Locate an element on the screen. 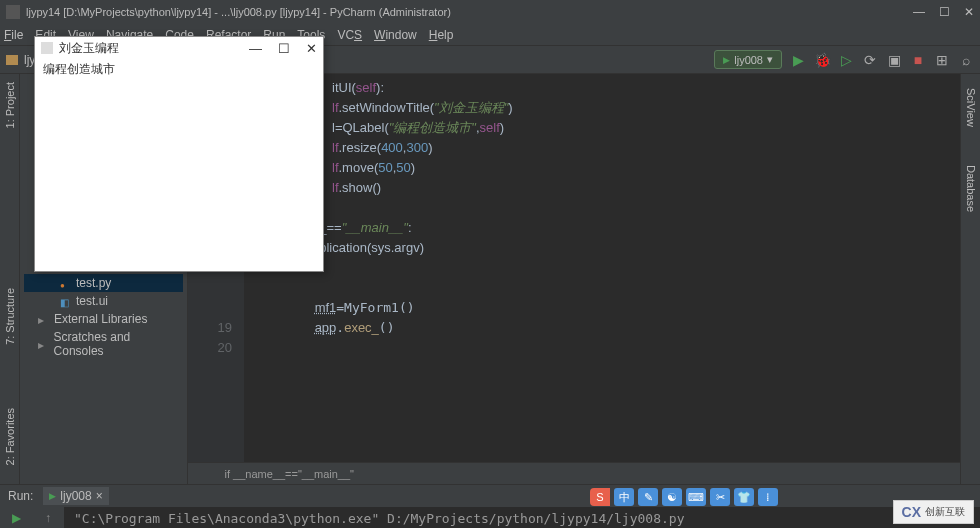 The width and height of the screenshot is (980, 528). tree-item-testui: test.ui is located at coordinates (104, 301).